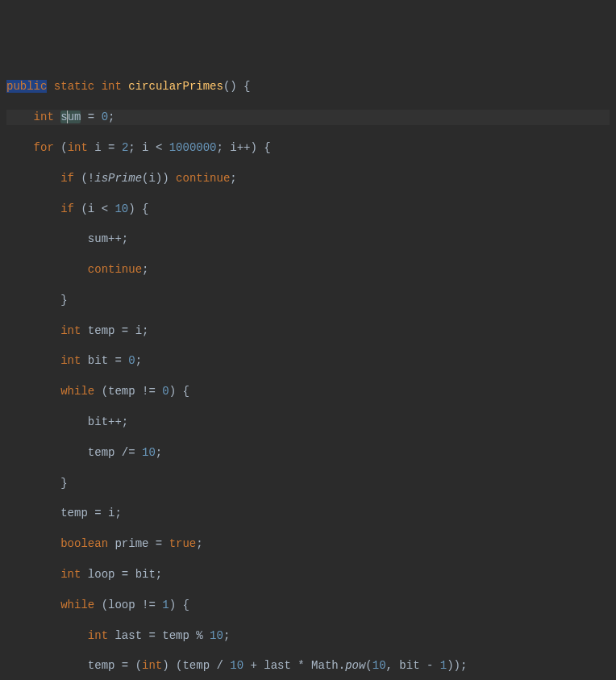 The width and height of the screenshot is (616, 680). Describe the element at coordinates (308, 574) in the screenshot. I see `code-line: int loop = bit;` at that location.